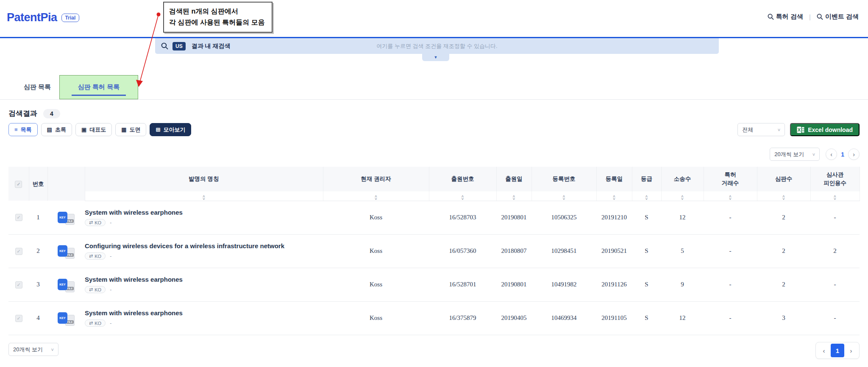 The width and height of the screenshot is (868, 367). I want to click on table-row: ✓ 4 KEY FILE System with wireless earpho…, so click(434, 318).